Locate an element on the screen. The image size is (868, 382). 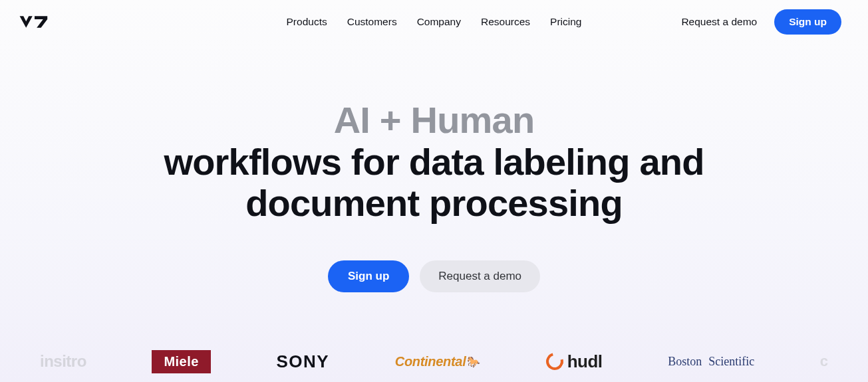
customer-logos: insitro Miele SONY Continental🐎 hudl Bos… is located at coordinates (434, 361).